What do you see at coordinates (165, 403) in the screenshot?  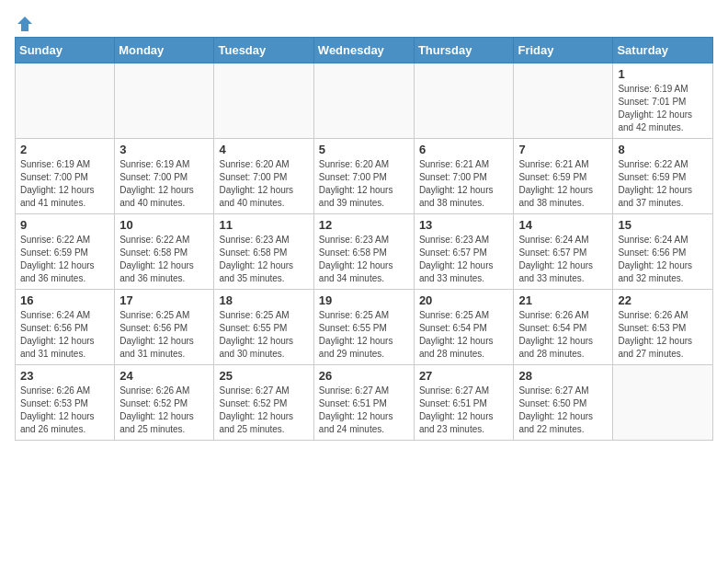 I see `calendar-day-24: 24Sunrise: 6:26 AMSunset: 6:52 PMDayligh…` at bounding box center [165, 403].